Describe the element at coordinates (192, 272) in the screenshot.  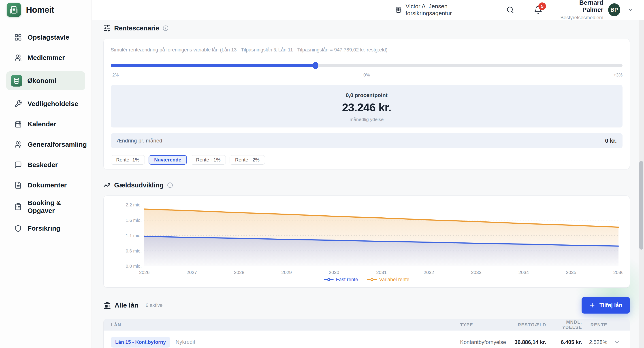
I see `svg-text: 2027` at that location.